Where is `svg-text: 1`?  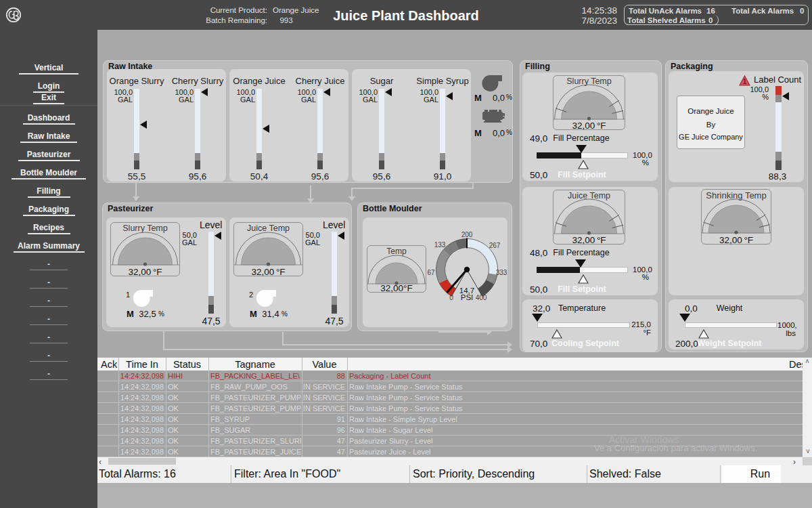
svg-text: 1 is located at coordinates (745, 81).